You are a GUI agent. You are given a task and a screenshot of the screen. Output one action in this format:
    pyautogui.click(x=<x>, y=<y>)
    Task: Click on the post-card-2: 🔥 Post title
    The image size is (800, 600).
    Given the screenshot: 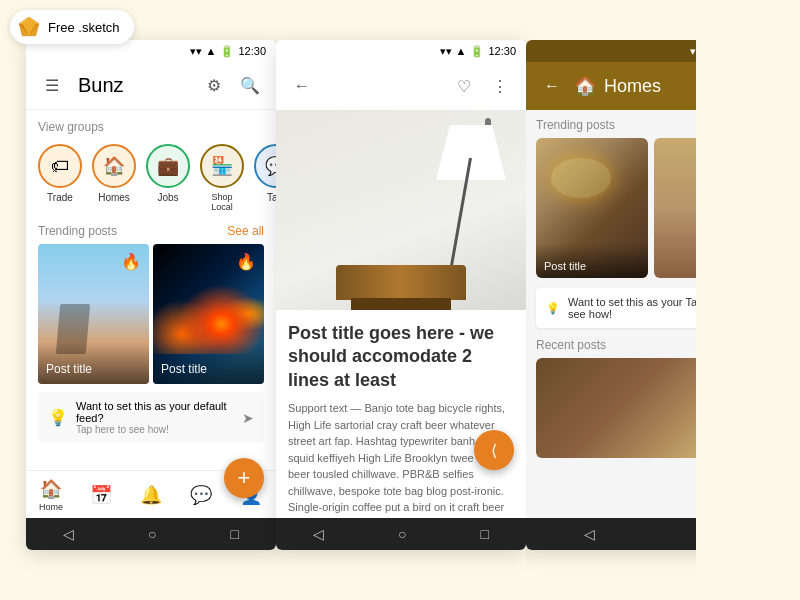 What is the action you would take?
    pyautogui.click(x=208, y=314)
    